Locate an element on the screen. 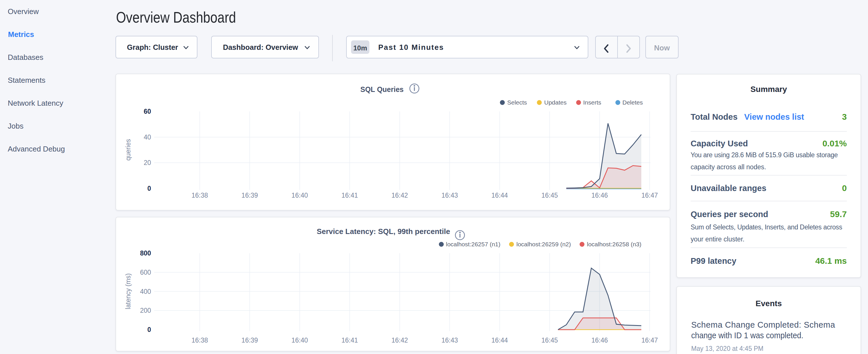 The height and width of the screenshot is (354, 868). svg-text: localhost:26259 (n2) is located at coordinates (544, 244).